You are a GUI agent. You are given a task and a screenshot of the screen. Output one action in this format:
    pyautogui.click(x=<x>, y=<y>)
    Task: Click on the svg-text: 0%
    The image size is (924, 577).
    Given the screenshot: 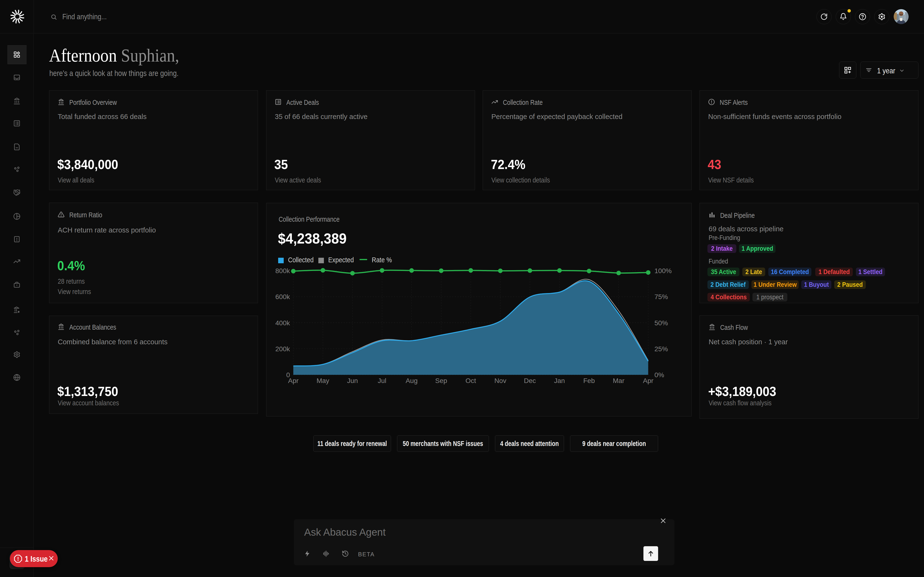 What is the action you would take?
    pyautogui.click(x=659, y=375)
    